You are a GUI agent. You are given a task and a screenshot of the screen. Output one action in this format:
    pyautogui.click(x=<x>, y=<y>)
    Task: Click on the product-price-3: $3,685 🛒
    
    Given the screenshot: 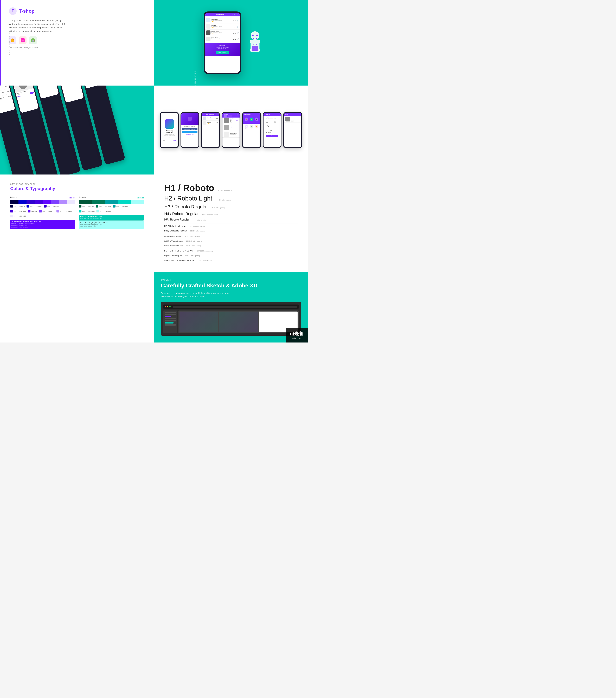 What is the action you would take?
    pyautogui.click(x=236, y=33)
    